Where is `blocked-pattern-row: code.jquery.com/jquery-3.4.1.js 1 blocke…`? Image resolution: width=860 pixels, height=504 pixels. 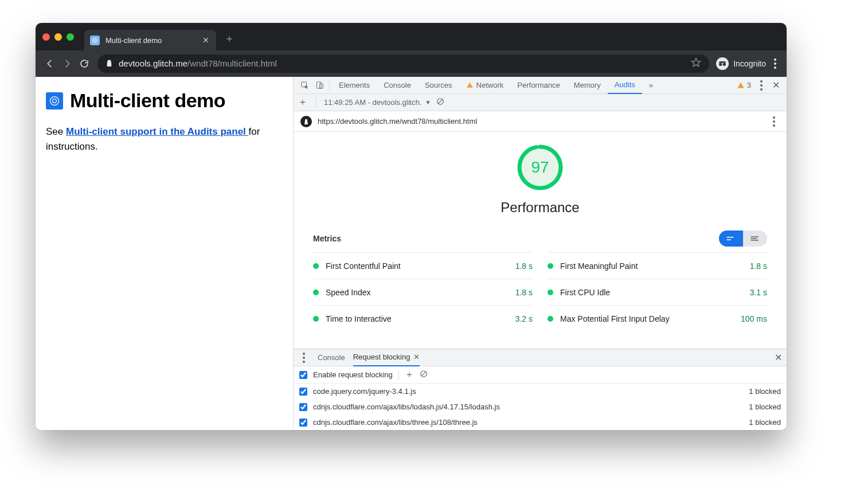
blocked-pattern-row: code.jquery.com/jquery-3.4.1.js 1 blocke… is located at coordinates (540, 391).